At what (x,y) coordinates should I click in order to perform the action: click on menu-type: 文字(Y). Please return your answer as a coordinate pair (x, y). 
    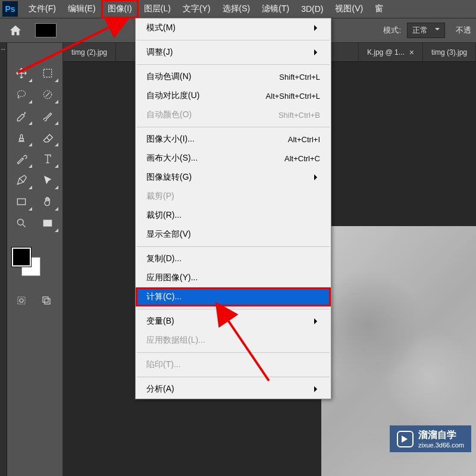
    Looking at the image, I should click on (196, 9).